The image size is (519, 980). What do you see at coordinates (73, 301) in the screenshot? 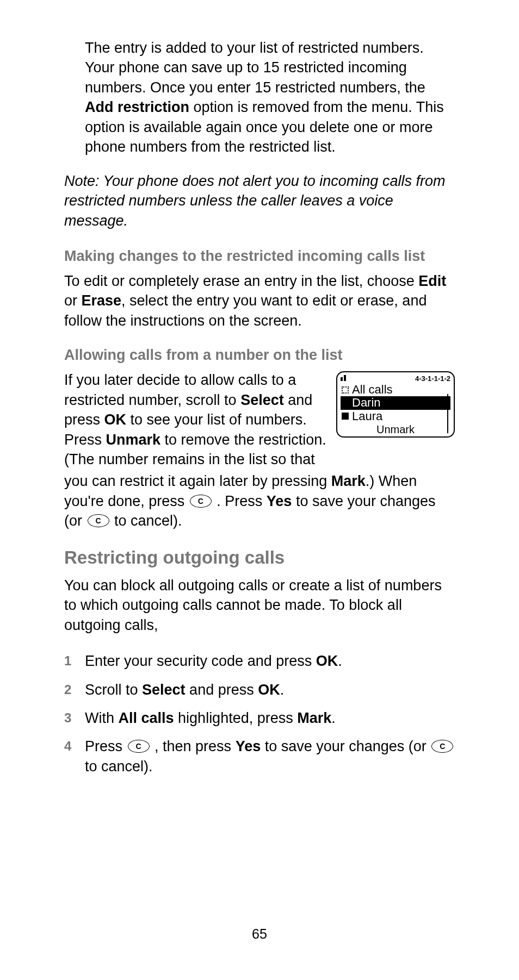
I see `text: or` at bounding box center [73, 301].